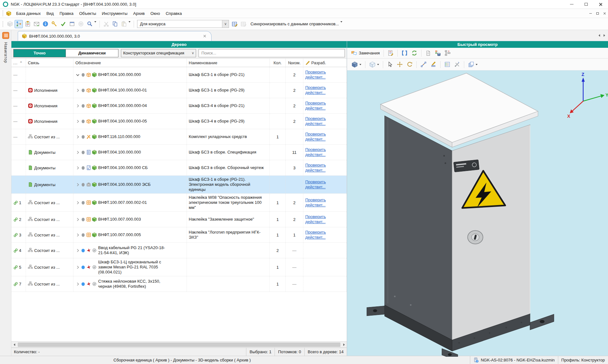 Image resolution: width=608 pixels, height=364 pixels. I want to click on table-row: — Исполнения ВНФТ.004.100.000.000-04 Шка…, so click(179, 106).